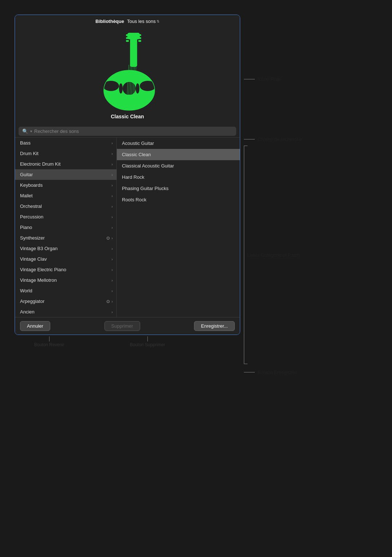  I want to click on annuler-button: Annuler, so click(35, 326).